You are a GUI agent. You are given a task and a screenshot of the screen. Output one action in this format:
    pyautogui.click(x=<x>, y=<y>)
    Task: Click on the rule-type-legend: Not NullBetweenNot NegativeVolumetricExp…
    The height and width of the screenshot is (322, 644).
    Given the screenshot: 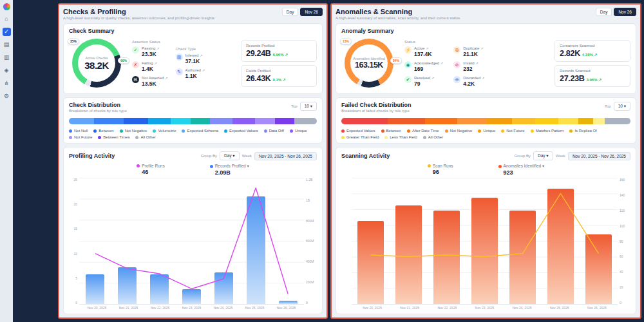 What is the action you would take?
    pyautogui.click(x=193, y=134)
    